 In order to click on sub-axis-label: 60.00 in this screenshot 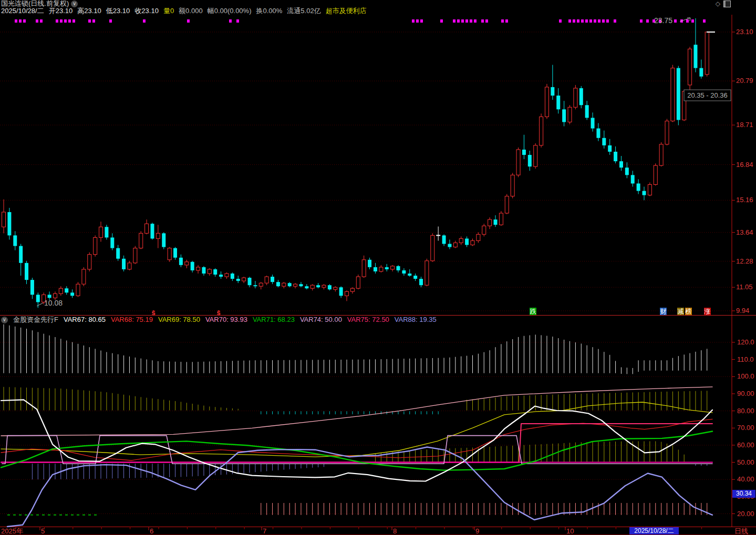, I will do `click(746, 445)`.